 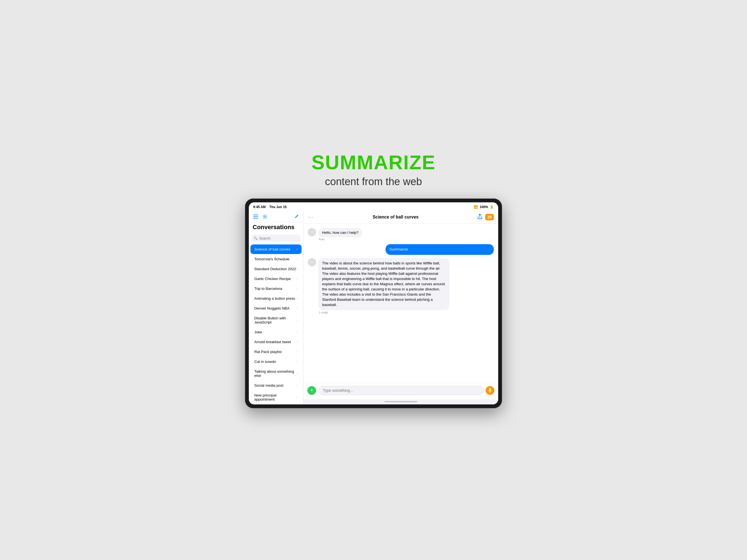 I want to click on chat-header: ··· Science of ball curves 25, so click(x=401, y=218).